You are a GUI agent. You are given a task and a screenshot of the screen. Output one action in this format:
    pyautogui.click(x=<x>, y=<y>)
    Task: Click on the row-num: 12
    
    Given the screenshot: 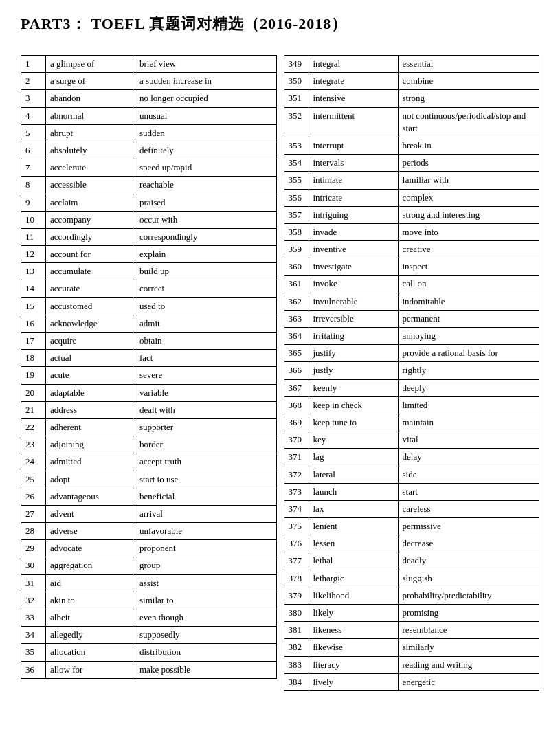 What is the action you would take?
    pyautogui.click(x=34, y=254)
    